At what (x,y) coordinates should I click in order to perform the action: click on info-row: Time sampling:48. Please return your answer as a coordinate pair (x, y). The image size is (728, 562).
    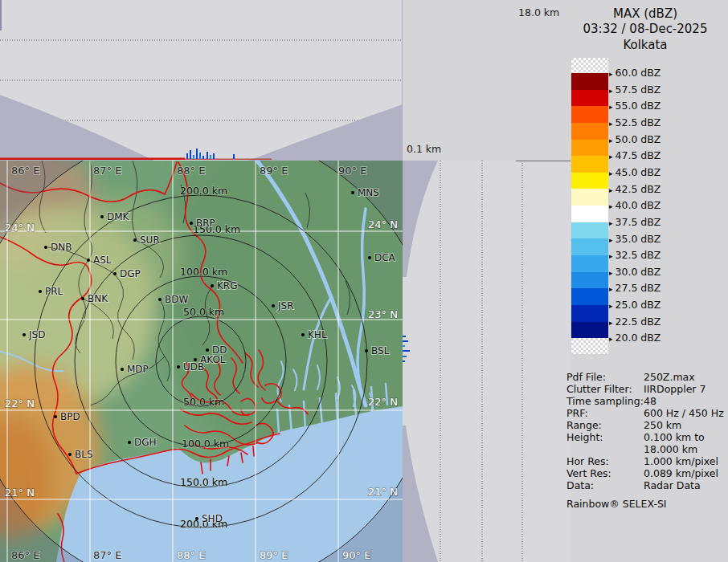
    Looking at the image, I should click on (647, 401).